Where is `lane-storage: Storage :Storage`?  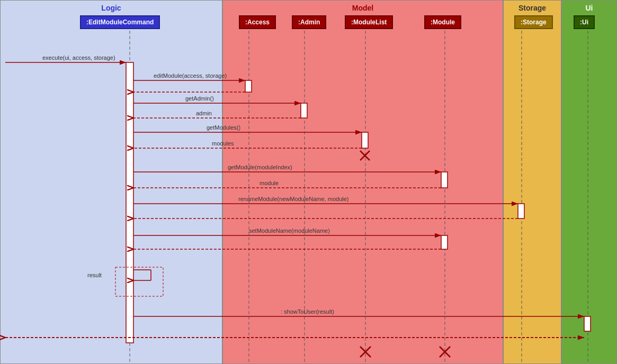
lane-storage: Storage :Storage is located at coordinates (532, 182).